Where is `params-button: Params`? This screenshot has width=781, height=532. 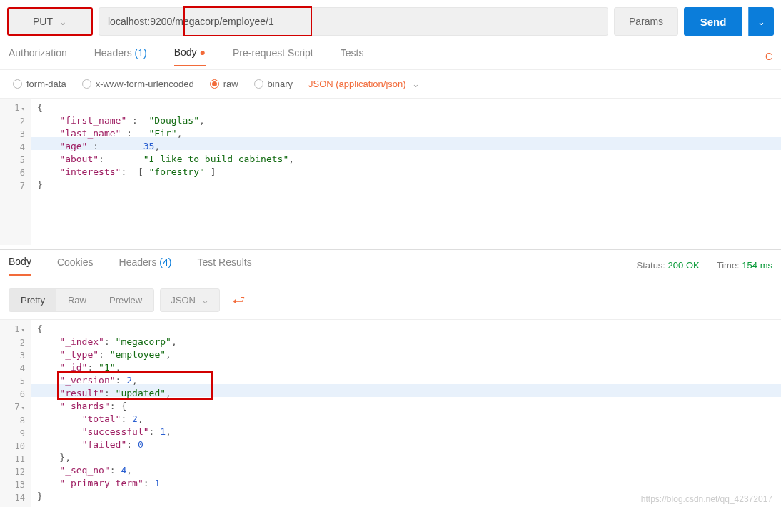
params-button: Params is located at coordinates (646, 21).